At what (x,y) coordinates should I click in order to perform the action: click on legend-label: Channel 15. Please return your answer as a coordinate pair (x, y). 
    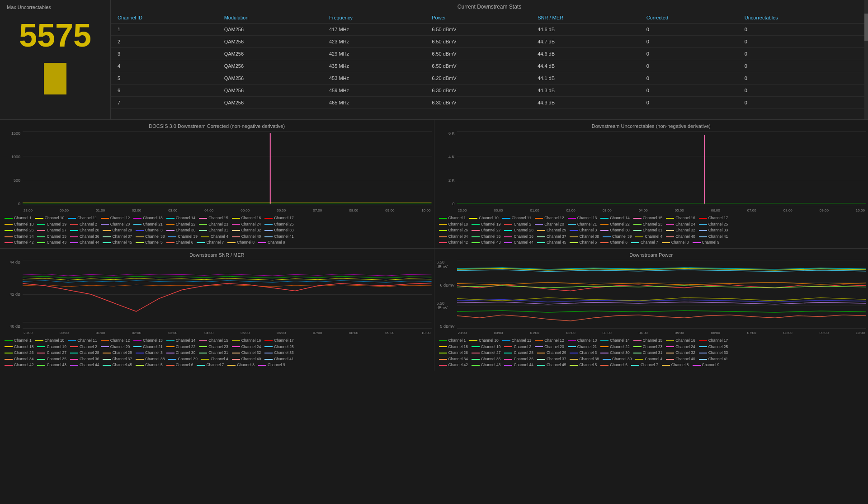
    Looking at the image, I should click on (218, 218).